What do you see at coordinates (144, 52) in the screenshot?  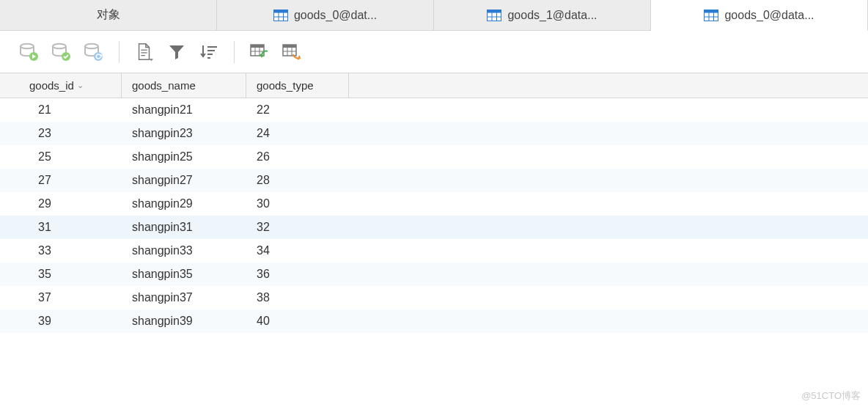 I see `text-view-button` at bounding box center [144, 52].